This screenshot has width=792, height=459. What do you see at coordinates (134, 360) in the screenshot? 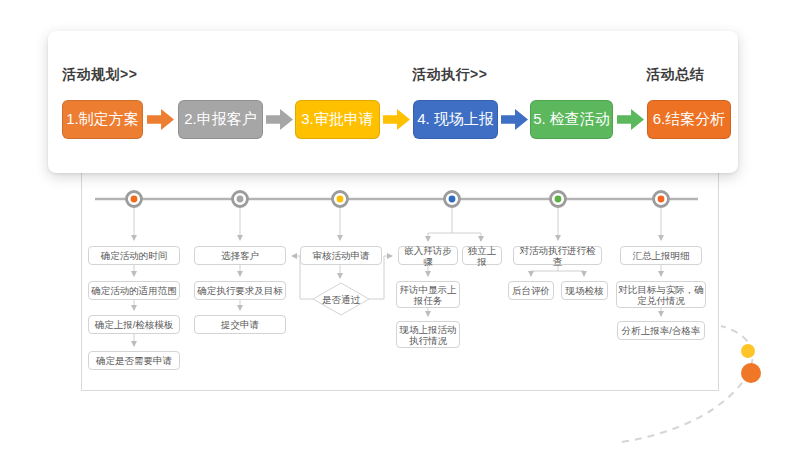
I see `flow-box: 确定是否需要申请` at bounding box center [134, 360].